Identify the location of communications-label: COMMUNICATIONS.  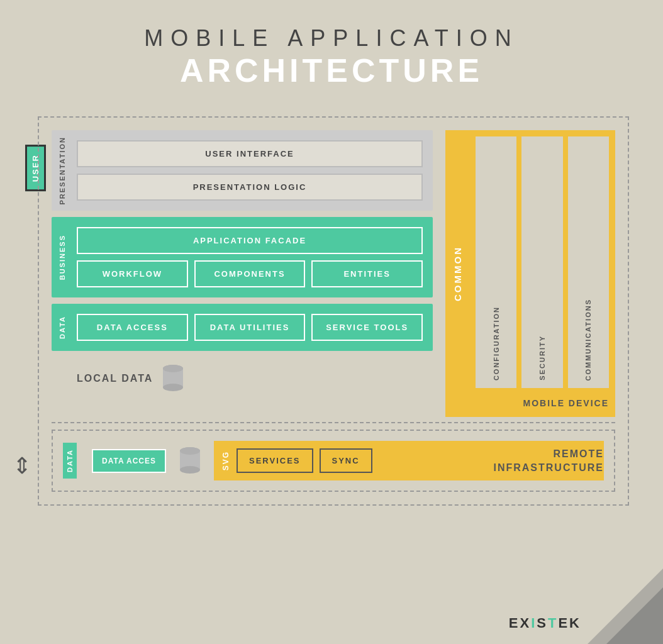
(588, 340).